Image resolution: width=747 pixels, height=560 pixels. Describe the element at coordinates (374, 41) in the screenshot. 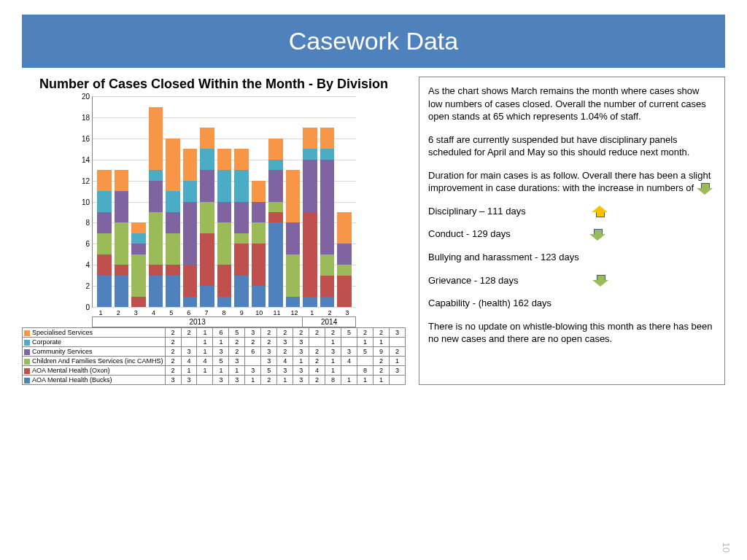

I see `page-title: Casework Data` at that location.